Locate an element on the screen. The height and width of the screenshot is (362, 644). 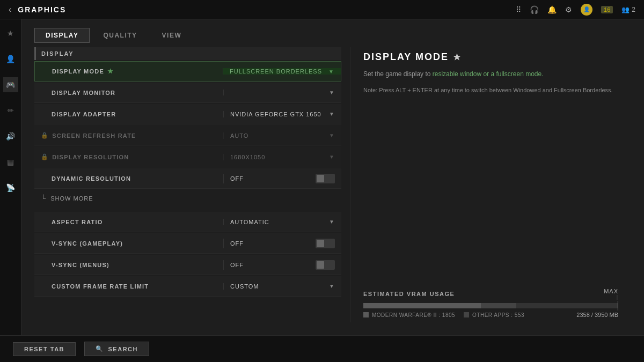
corner-icon: └ is located at coordinates (43, 198).